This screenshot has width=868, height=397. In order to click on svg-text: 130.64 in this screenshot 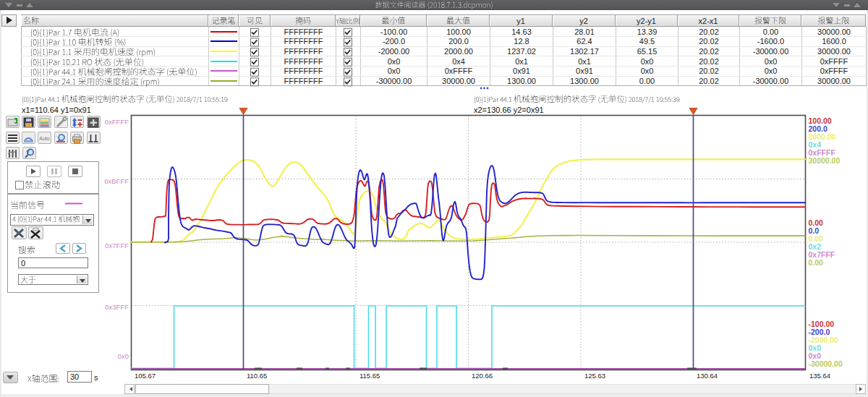, I will do `click(707, 376)`.